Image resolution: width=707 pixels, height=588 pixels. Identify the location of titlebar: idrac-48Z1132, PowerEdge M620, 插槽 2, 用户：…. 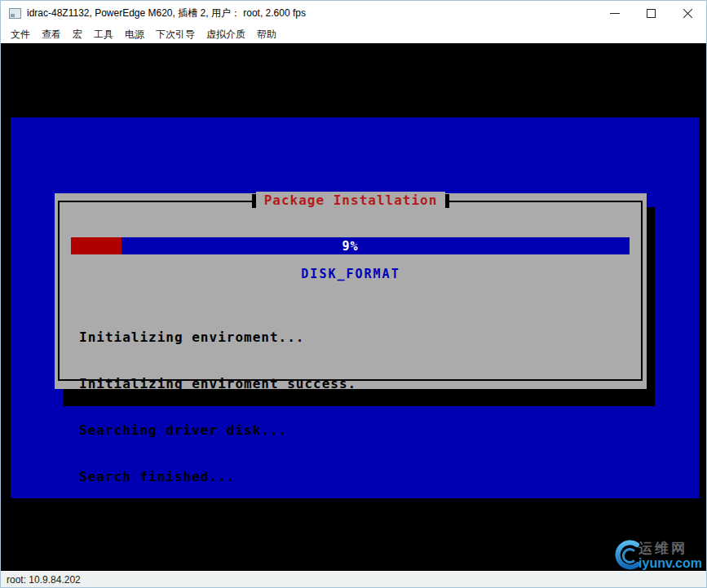
(354, 13).